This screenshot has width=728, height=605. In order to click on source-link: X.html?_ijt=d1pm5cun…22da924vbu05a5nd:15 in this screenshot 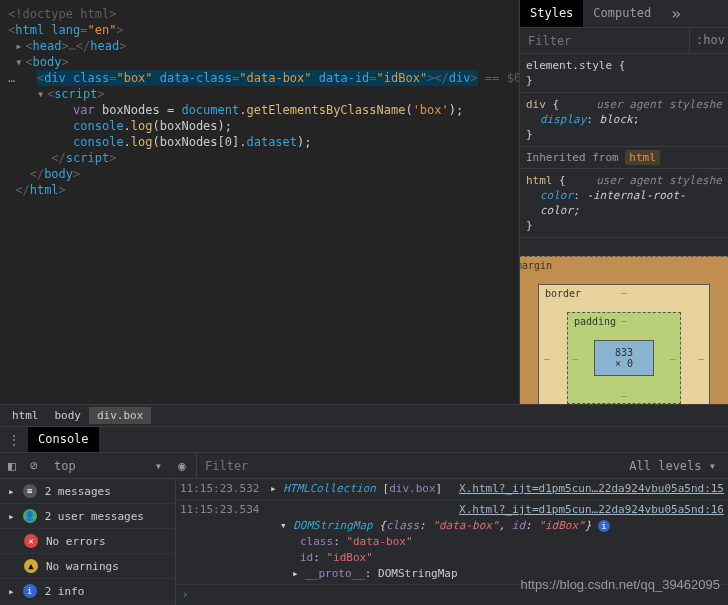, I will do `click(592, 489)`.